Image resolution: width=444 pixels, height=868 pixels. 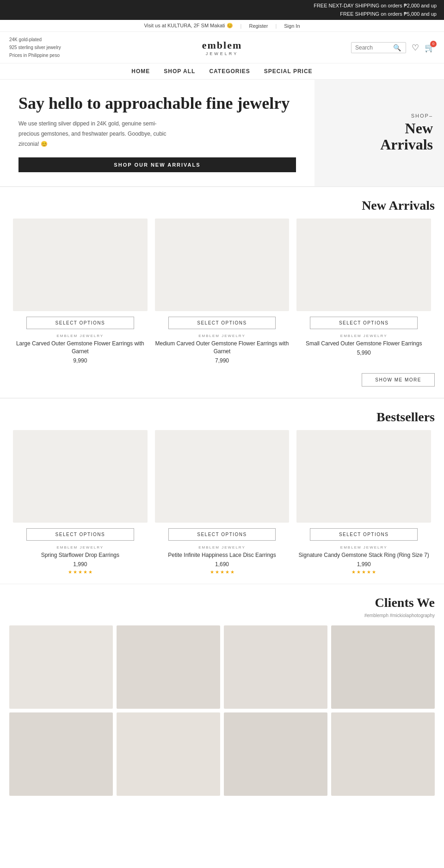 What do you see at coordinates (222, 572) in the screenshot?
I see `star-1-2: ★` at bounding box center [222, 572].